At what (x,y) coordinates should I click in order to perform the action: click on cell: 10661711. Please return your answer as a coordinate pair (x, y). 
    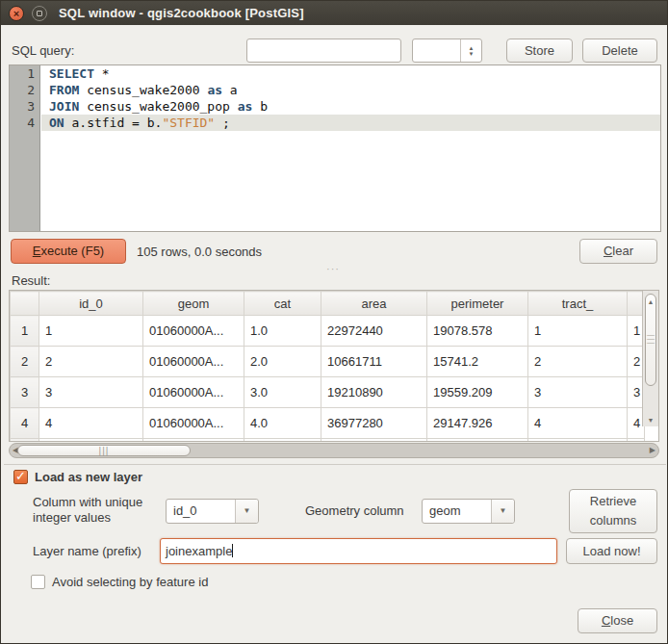
    Looking at the image, I should click on (374, 362).